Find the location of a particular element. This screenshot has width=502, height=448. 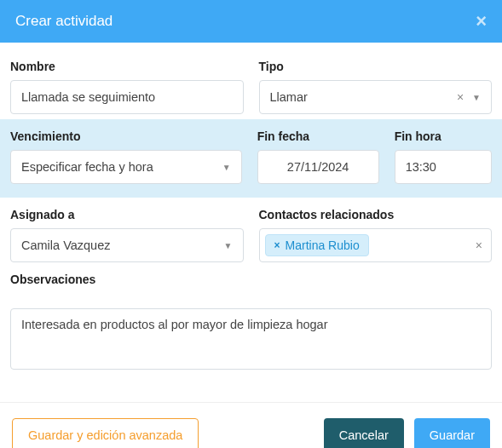

notes-label: Observaciones is located at coordinates (251, 279).